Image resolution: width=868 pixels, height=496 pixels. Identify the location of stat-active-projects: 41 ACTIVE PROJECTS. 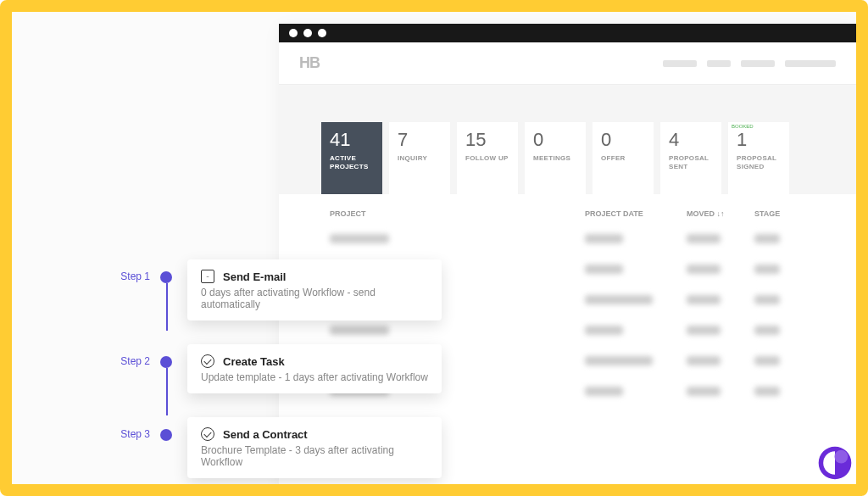
(352, 158).